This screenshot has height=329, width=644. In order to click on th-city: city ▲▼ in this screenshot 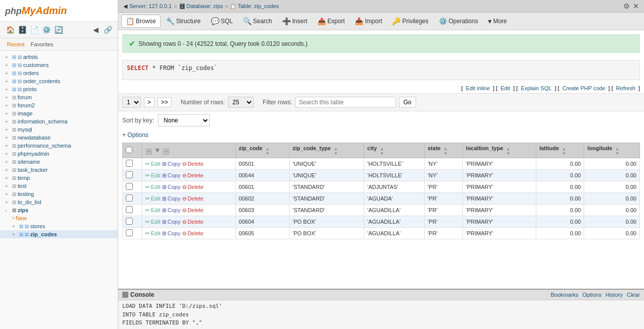, I will do `click(394, 151)`.